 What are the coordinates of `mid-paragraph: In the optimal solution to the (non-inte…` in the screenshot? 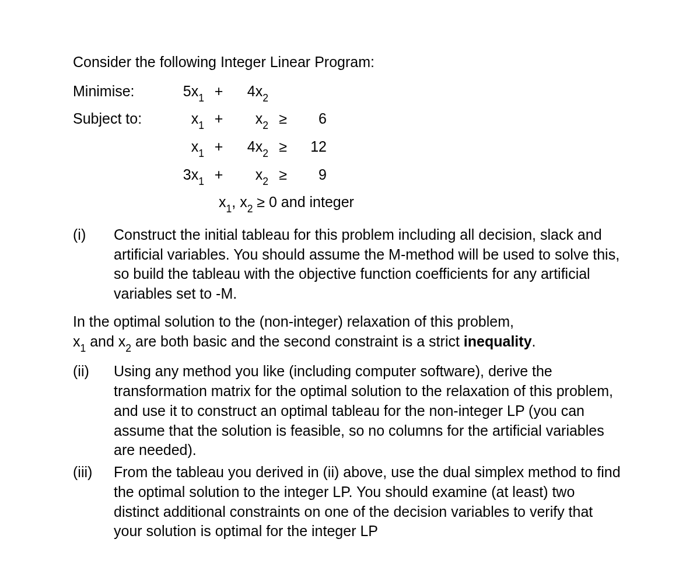 It's located at (355, 332).